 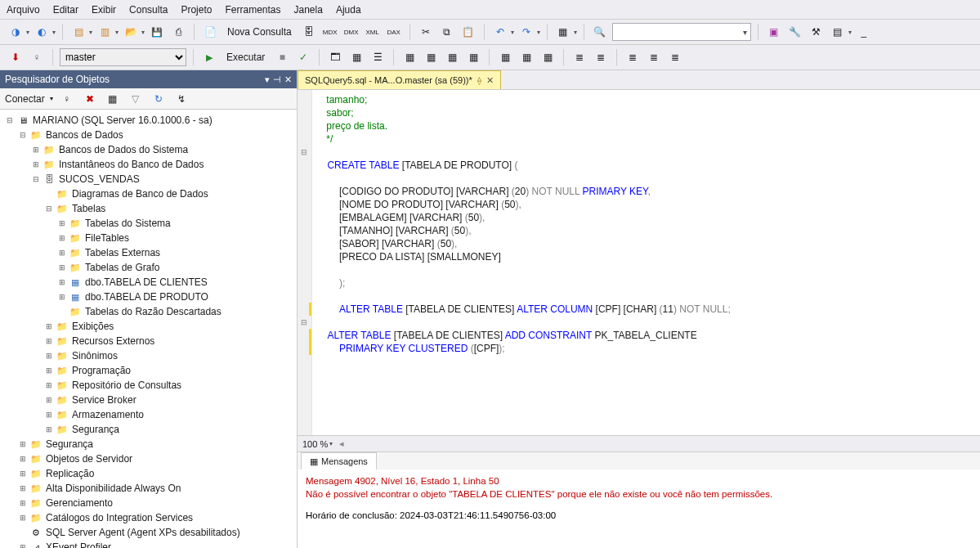 I want to click on outdent-icon: ≣, so click(x=601, y=57).